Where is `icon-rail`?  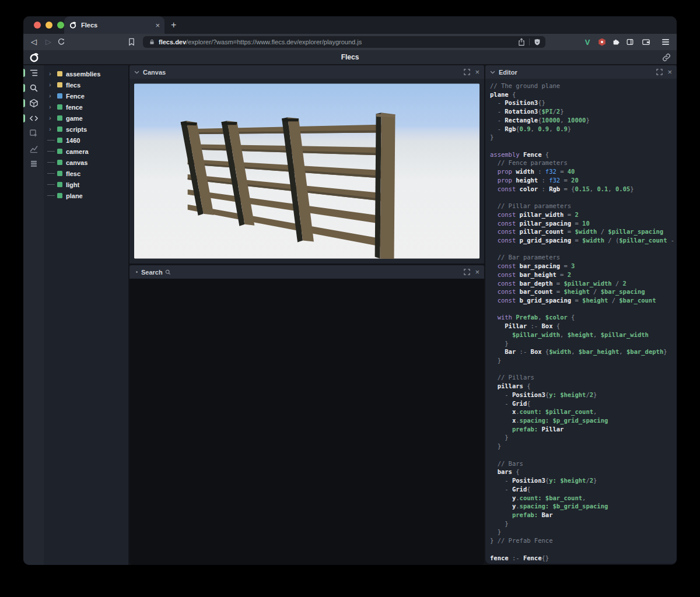 icon-rail is located at coordinates (34, 315).